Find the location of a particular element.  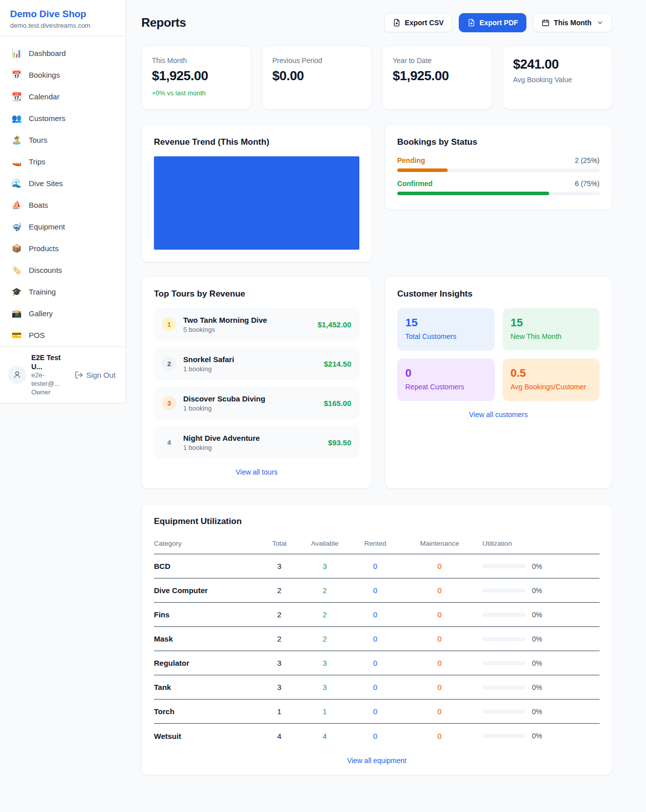

status-value: 2 (25%) is located at coordinates (587, 160).